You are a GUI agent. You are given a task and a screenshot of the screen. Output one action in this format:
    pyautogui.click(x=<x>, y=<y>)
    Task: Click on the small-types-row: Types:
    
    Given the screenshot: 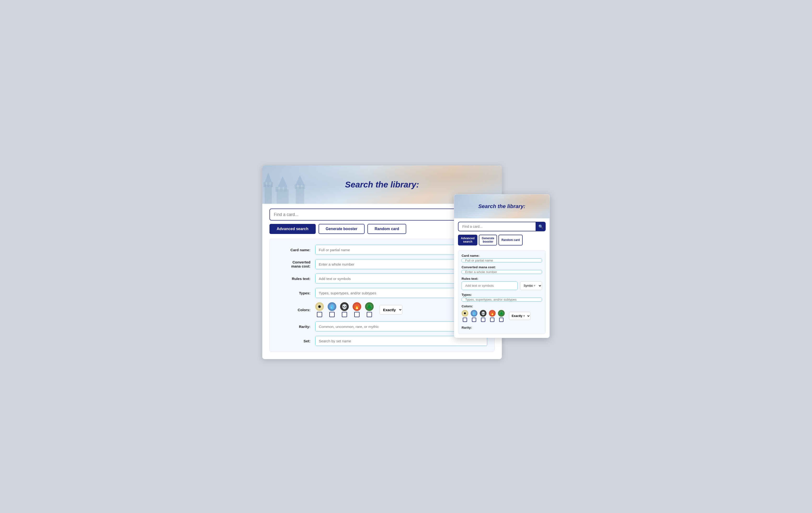 What is the action you would take?
    pyautogui.click(x=502, y=297)
    